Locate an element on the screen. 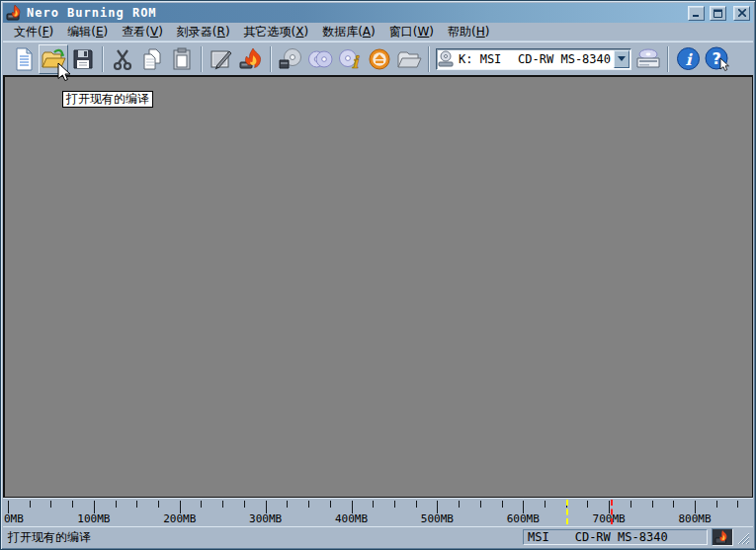  cut-button is located at coordinates (123, 59).